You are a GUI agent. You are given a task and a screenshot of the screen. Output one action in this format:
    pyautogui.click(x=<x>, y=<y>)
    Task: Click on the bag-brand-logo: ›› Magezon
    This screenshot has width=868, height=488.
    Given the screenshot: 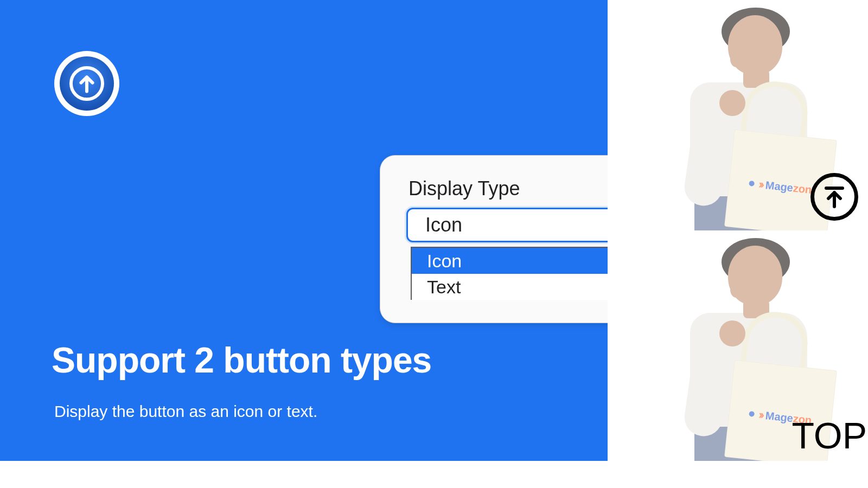 What is the action you would take?
    pyautogui.click(x=780, y=187)
    